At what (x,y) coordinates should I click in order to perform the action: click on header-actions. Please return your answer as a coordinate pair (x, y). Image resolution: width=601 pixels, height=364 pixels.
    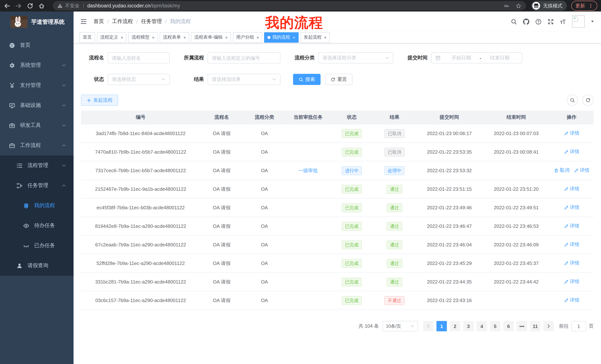
    Looking at the image, I should click on (553, 21).